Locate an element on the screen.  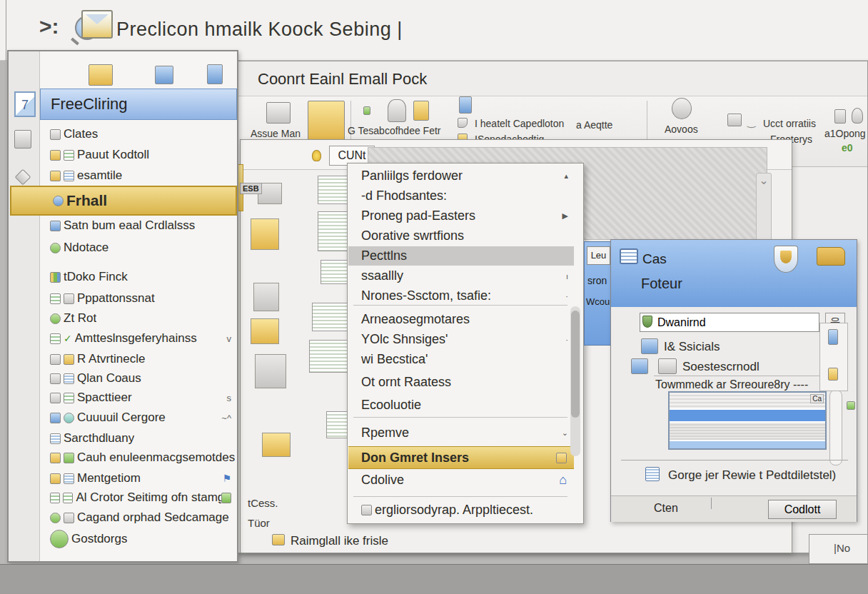
diamond-icon is located at coordinates (23, 177).